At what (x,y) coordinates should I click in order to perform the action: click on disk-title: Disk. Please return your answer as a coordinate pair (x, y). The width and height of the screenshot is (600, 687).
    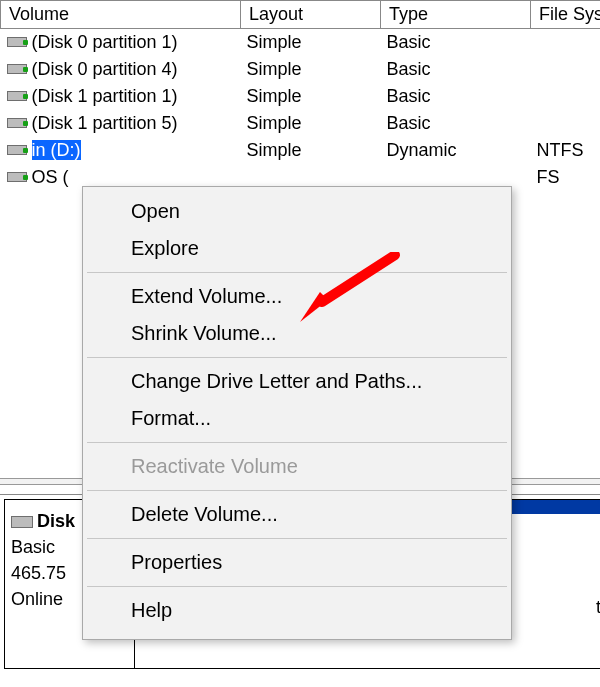
    Looking at the image, I should click on (56, 521).